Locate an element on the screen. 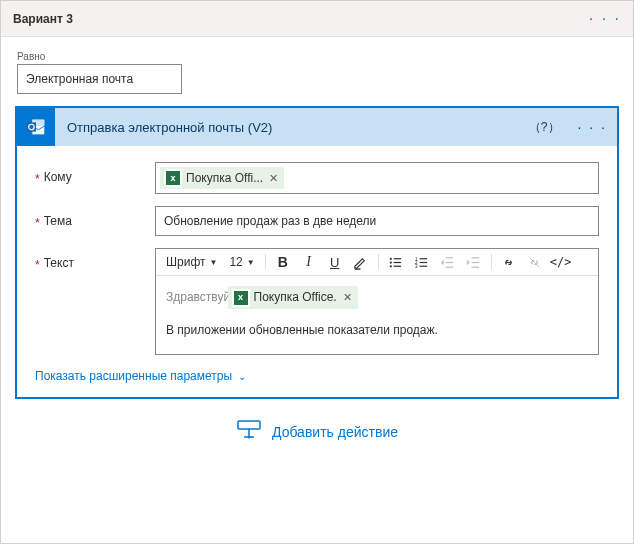  outlook-icon is located at coordinates (36, 127).